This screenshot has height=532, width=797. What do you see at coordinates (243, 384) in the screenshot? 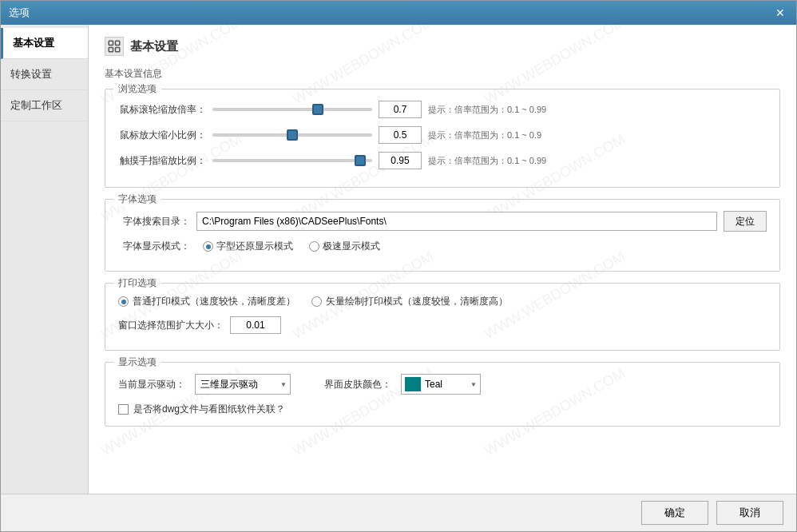
I see `display-driver-select: 三维显示驱动 二维显示驱动` at bounding box center [243, 384].